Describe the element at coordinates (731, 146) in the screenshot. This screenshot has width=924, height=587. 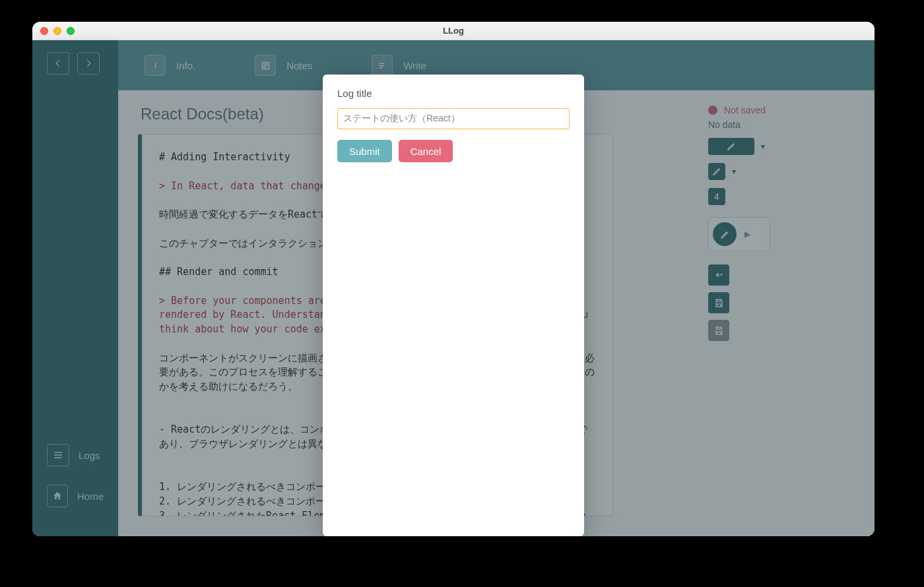
I see `tool-select-button` at that location.